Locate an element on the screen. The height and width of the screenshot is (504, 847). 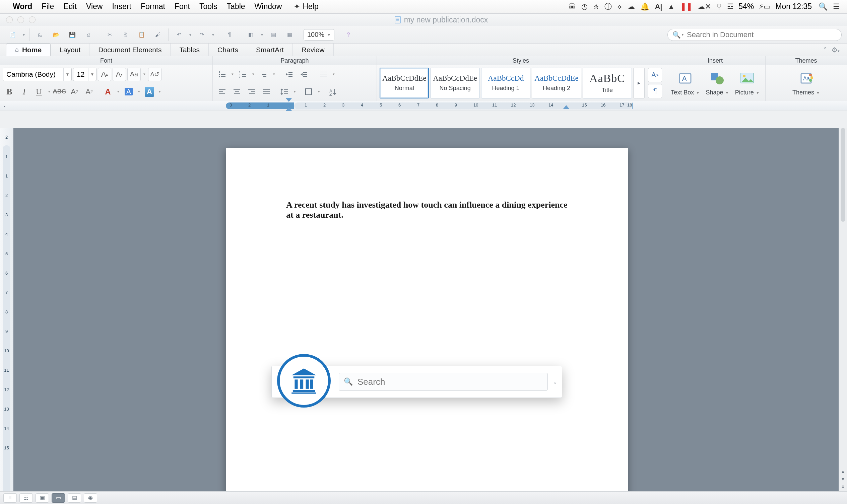
page-up-button: ▲ is located at coordinates (843, 471).